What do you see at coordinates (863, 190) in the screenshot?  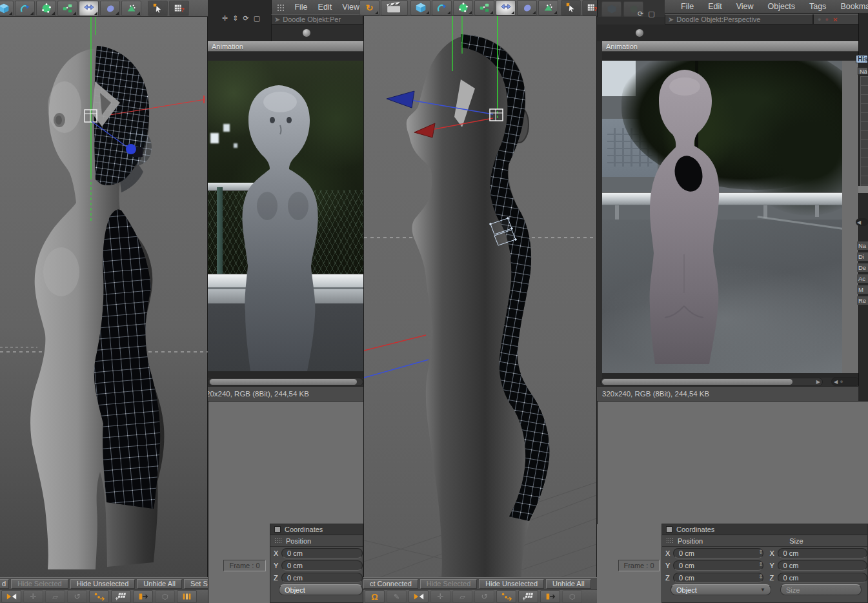 I see `history-scroll-thumb` at bounding box center [863, 190].